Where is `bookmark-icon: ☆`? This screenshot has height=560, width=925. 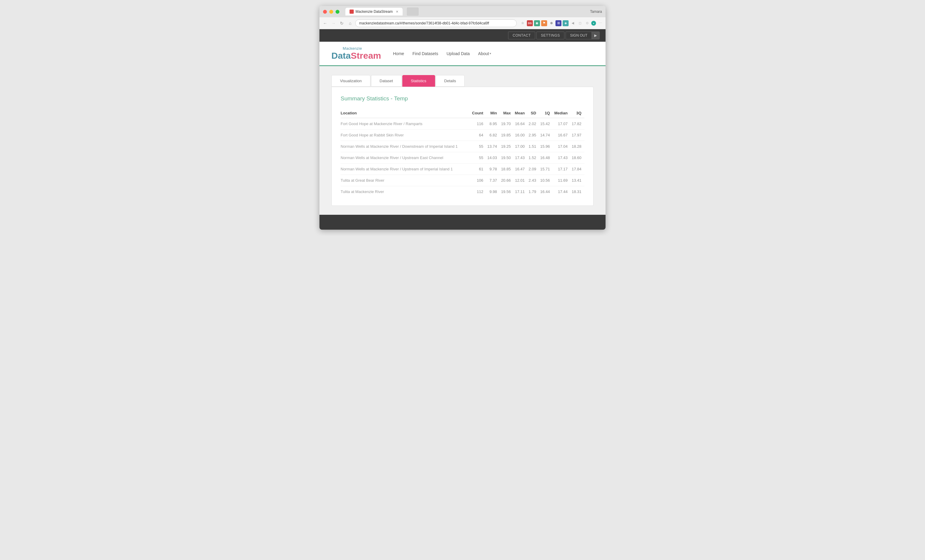 bookmark-icon: ☆ is located at coordinates (523, 23).